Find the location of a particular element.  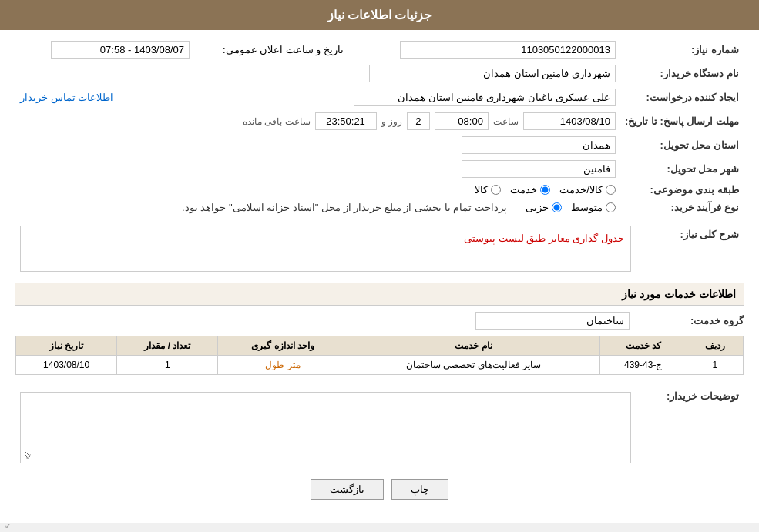

label-khedmat: خدمت is located at coordinates (524, 189).